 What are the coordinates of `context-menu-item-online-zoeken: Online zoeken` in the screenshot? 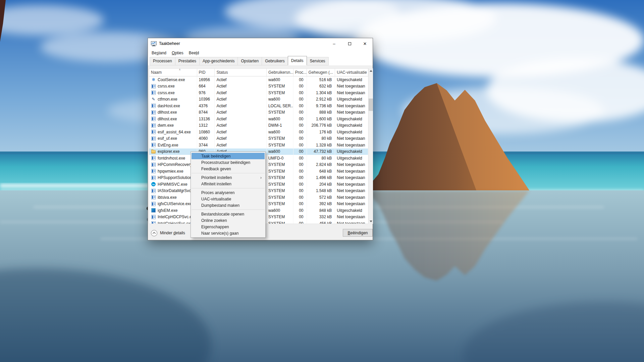 It's located at (228, 221).